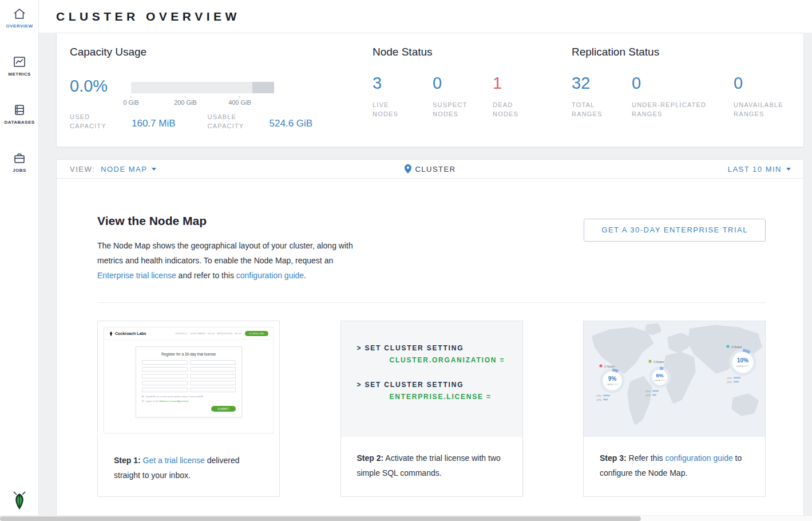  I want to click on step-2-card: > SET CLUSTER SETTING CLUSTER.ORGANIZATI…, so click(431, 409).